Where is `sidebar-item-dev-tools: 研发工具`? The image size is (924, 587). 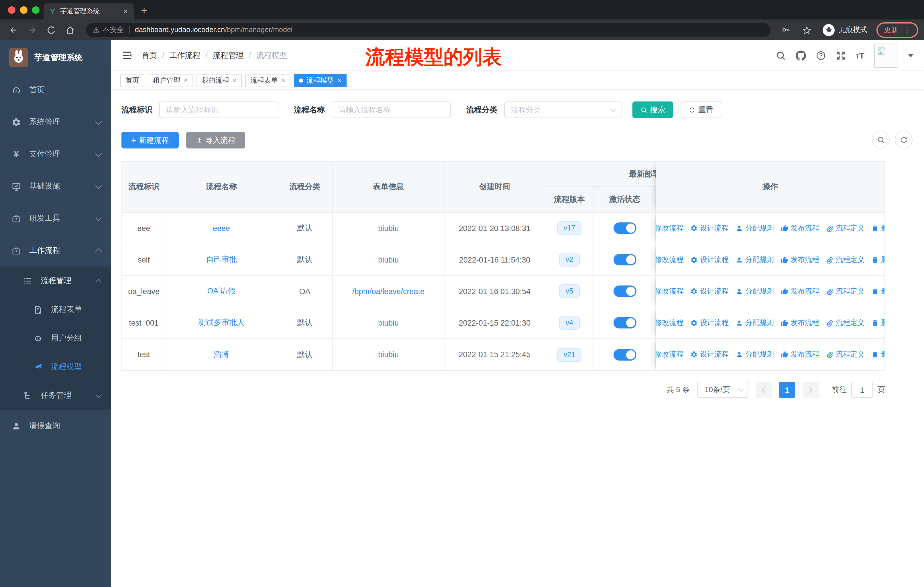
sidebar-item-dev-tools: 研发工具 is located at coordinates (56, 218).